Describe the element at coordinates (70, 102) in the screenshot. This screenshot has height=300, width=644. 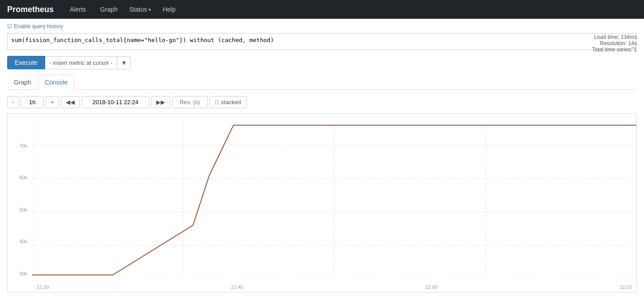
I see `back-button: ◀◀` at that location.